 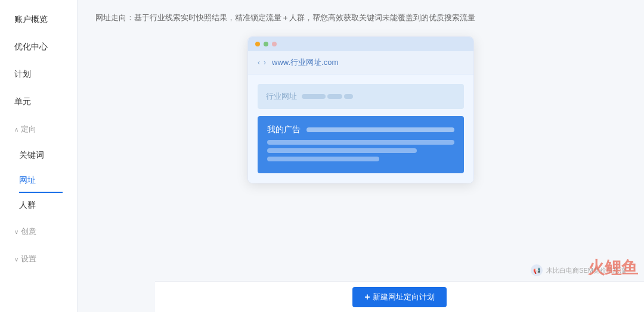 I want to click on ad-title-row: 我的广告, so click(x=361, y=130).